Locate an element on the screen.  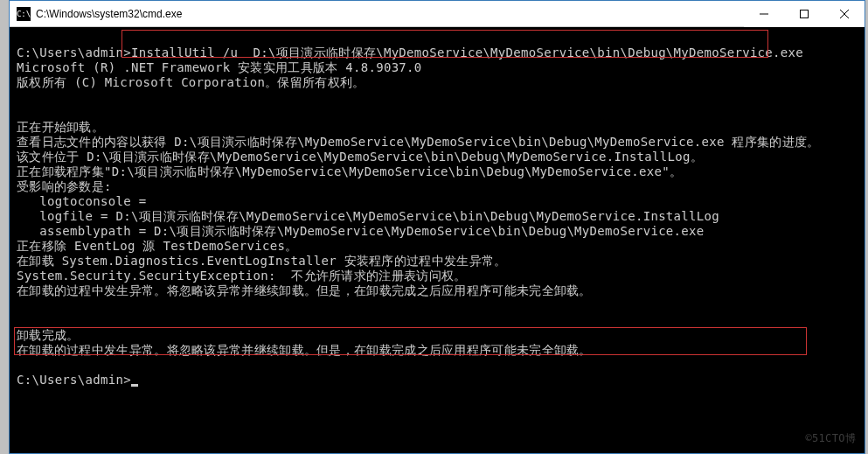
terminal-line: 该文件位于 D:\项目演示临时保存\MyDemoService\MyDemoSe… is located at coordinates (437, 157).